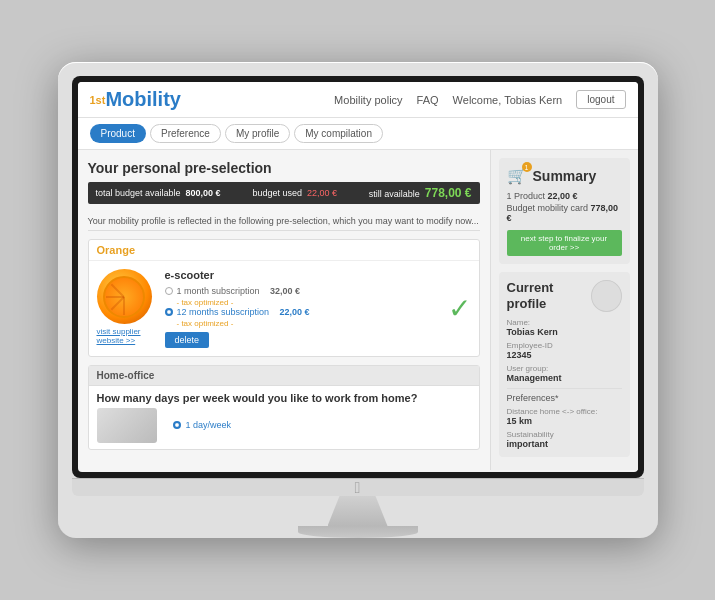  What do you see at coordinates (564, 243) in the screenshot?
I see `next-step-button: next step to finalize your order >>` at bounding box center [564, 243].